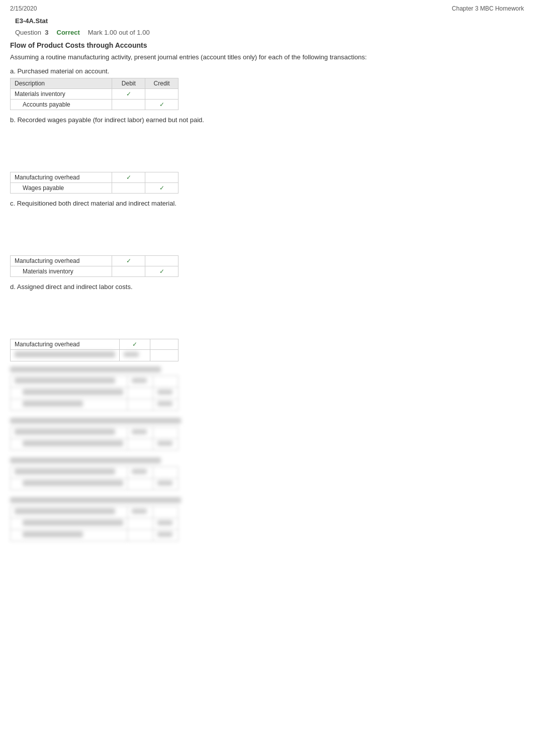  What do you see at coordinates (68, 32) in the screenshot?
I see `correct-badge: Correct` at bounding box center [68, 32].